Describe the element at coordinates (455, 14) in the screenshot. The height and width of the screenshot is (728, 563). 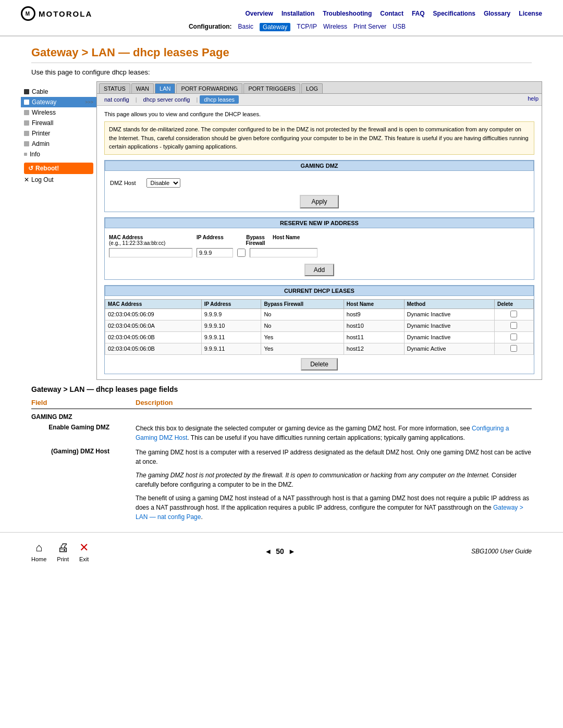
I see `nav-specifications: Specifications` at that location.